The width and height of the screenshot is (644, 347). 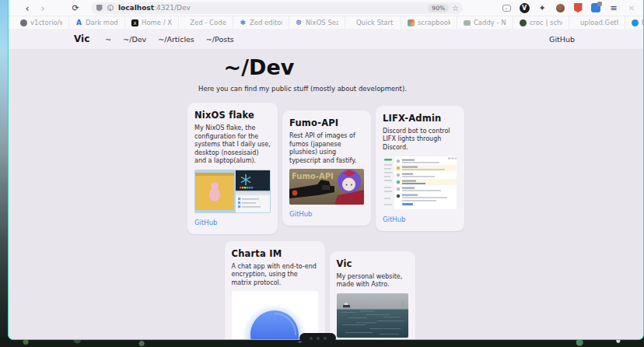 I want to click on scrapbook-icon, so click(x=411, y=23).